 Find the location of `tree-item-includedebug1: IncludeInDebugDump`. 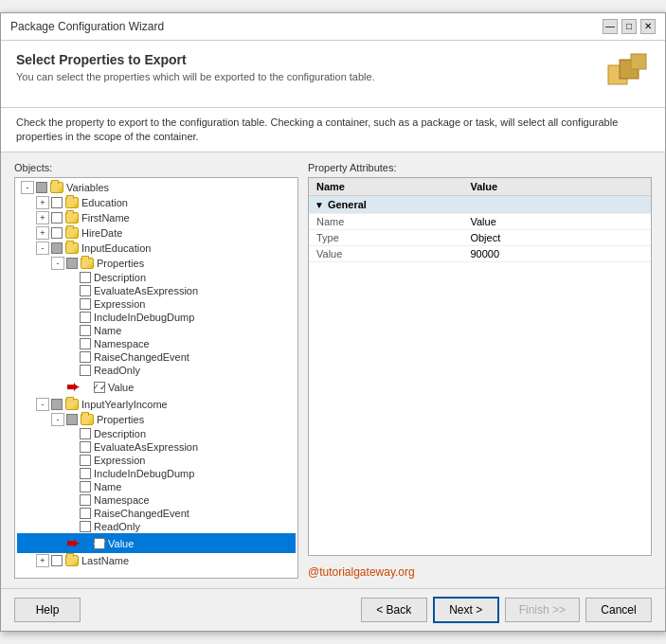

tree-item-includedebug1: IncludeInDebugDump is located at coordinates (156, 317).